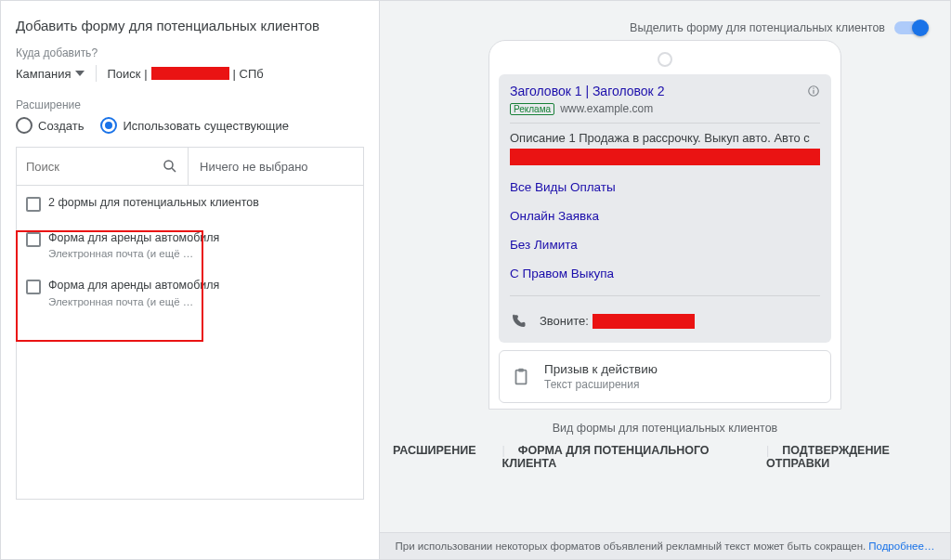 This screenshot has height=560, width=951. Describe the element at coordinates (665, 109) in the screenshot. I see `ad-url-row: Реклама www.example.com` at that location.